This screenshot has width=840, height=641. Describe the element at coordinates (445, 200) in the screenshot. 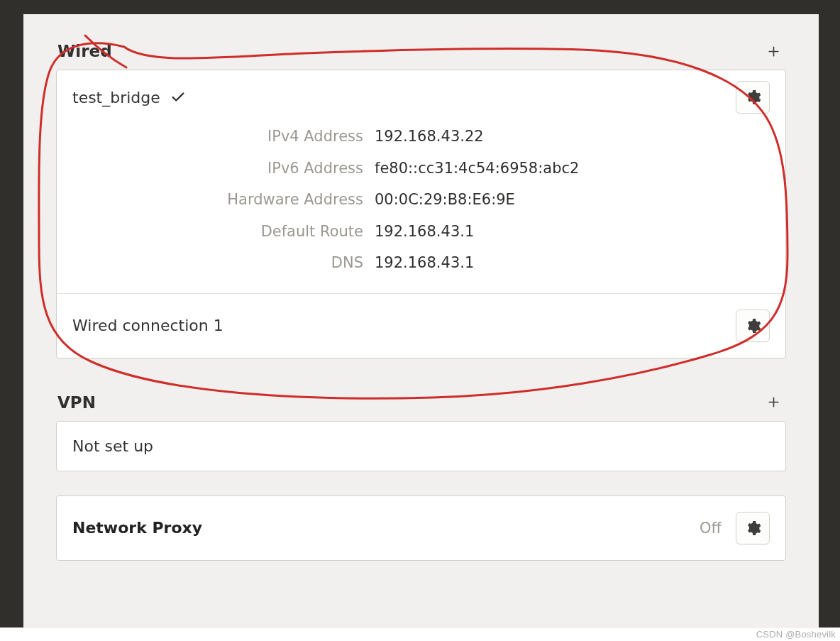

I see `hw-value: 00:0C:29:B8:E6:9E` at that location.